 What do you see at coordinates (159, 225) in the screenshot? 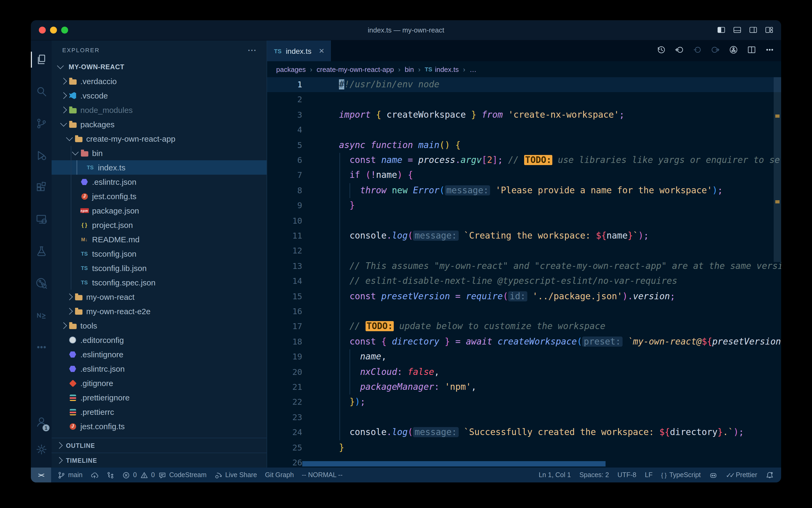
I see `tree-item-project-json: { }project.json` at bounding box center [159, 225].